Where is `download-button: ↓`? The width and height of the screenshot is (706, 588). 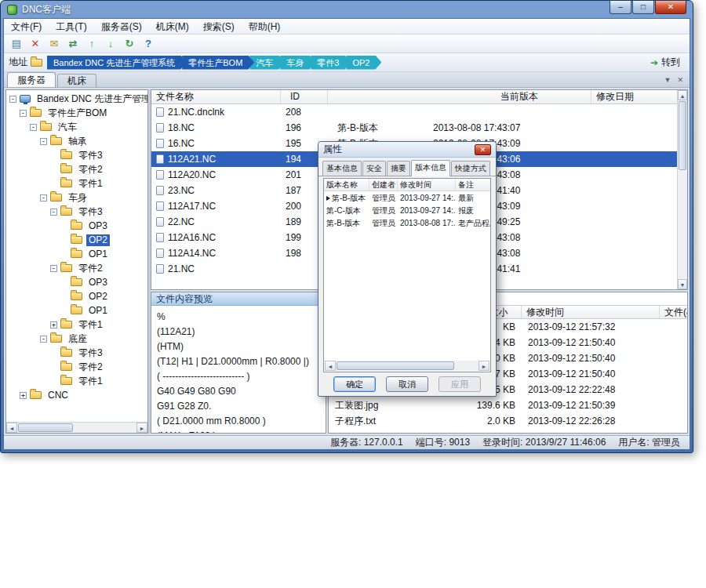 download-button: ↓ is located at coordinates (111, 44).